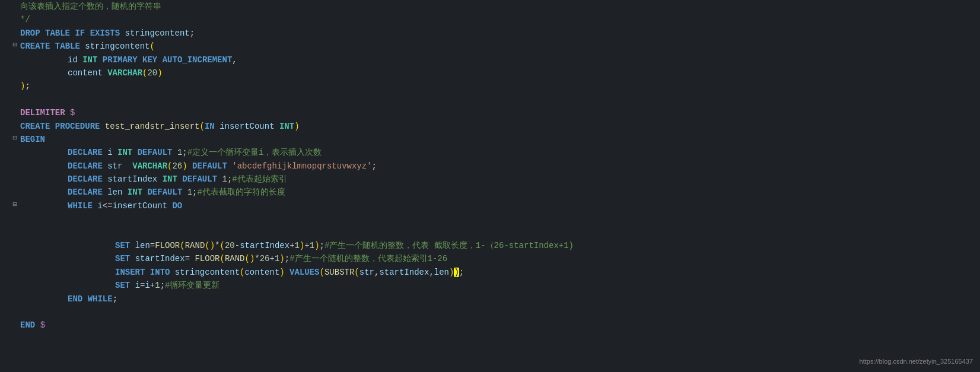 The image size is (980, 372). I want to click on line-15: DECLARE len INT DEFAULT 1;#代表截取的字符的长度, so click(495, 192).